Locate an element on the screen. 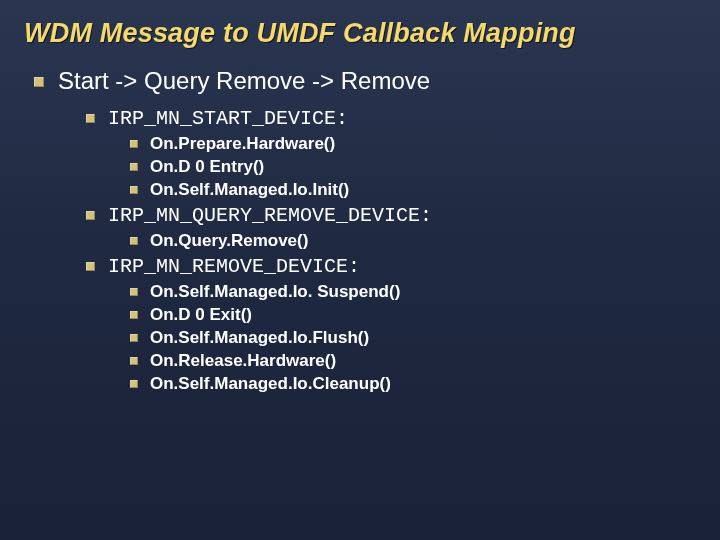 This screenshot has width=720, height=540. section-heading: IRP_MN_START_DEVICE: is located at coordinates (228, 118).